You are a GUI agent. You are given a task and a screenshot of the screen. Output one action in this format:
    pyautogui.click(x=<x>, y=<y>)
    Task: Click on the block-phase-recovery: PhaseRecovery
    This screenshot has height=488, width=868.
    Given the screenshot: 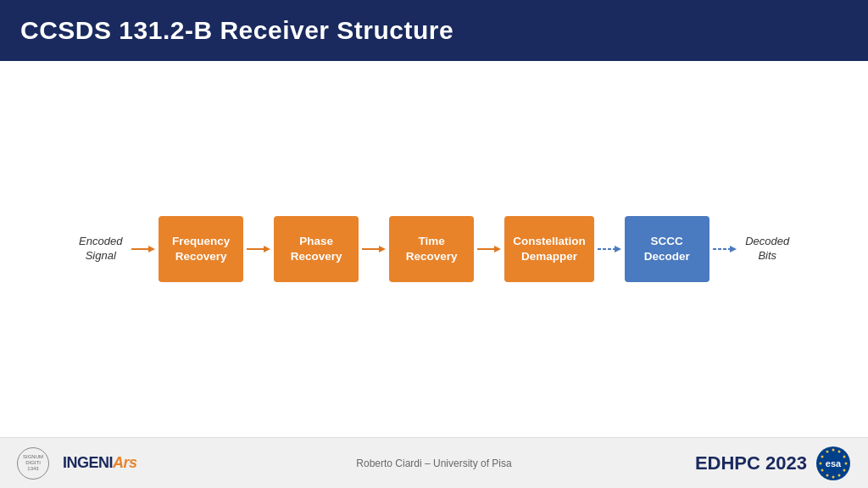 What is the action you would take?
    pyautogui.click(x=316, y=249)
    